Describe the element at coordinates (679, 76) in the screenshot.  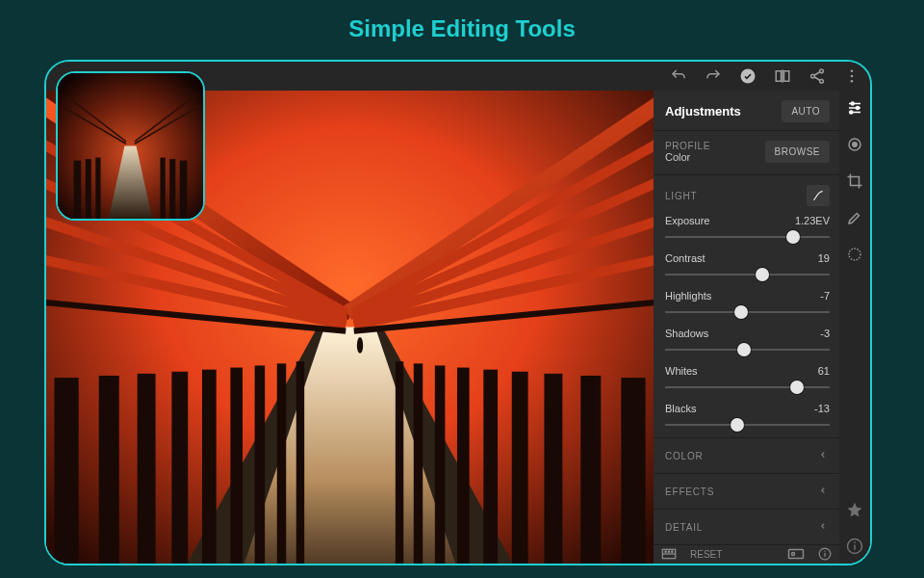
I see `undo-icon` at that location.